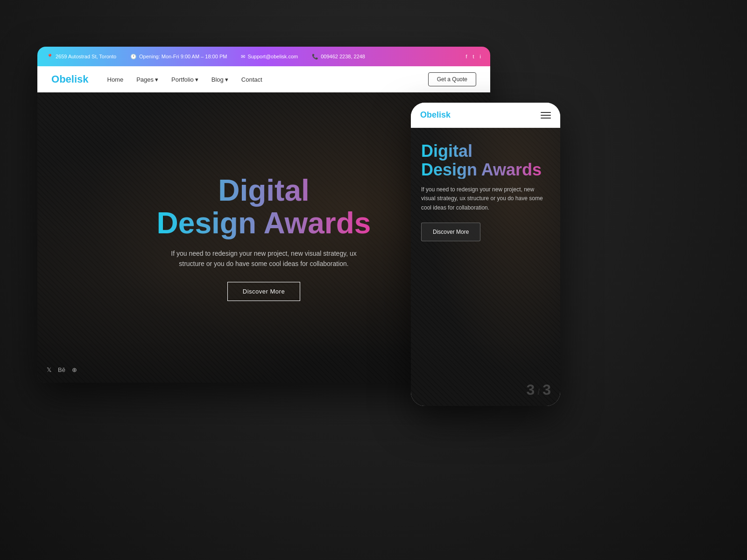 The width and height of the screenshot is (747, 560). What do you see at coordinates (148, 79) in the screenshot?
I see `nav-pages: Pages ▾` at bounding box center [148, 79].